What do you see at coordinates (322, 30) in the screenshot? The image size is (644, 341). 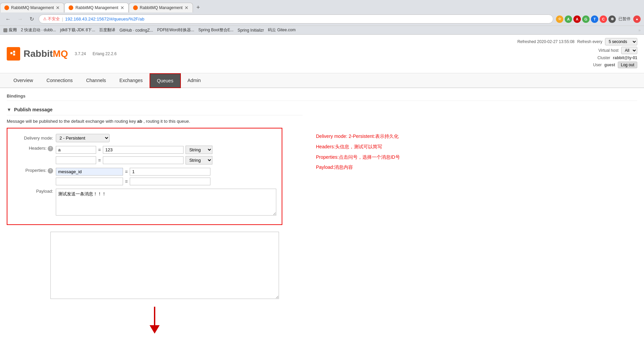 I see `bookmarks-bar: 应用 2 快速启动 · dubb... jdk8下载-JDK 8下... 百度翻…` at bounding box center [322, 30].